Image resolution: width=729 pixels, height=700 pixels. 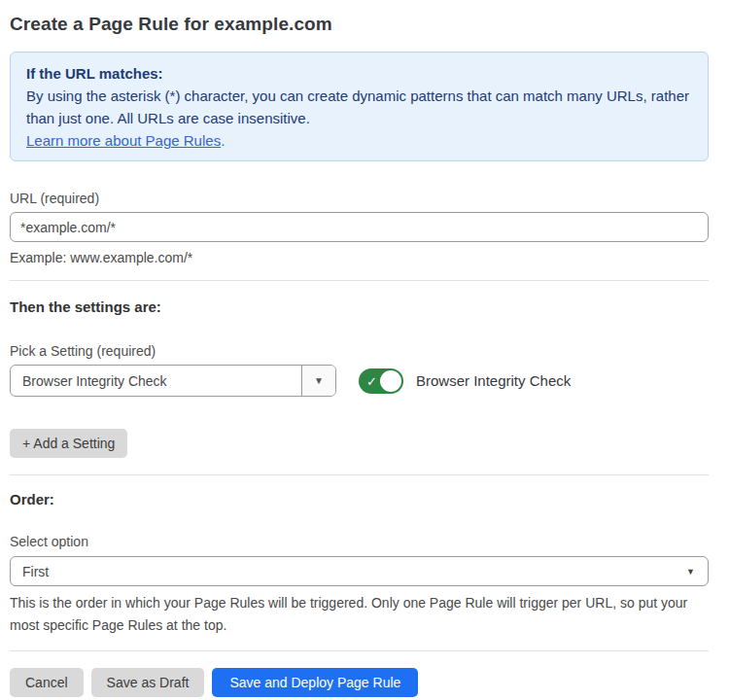 I want to click on order-dropdown-value: First, so click(x=348, y=572).